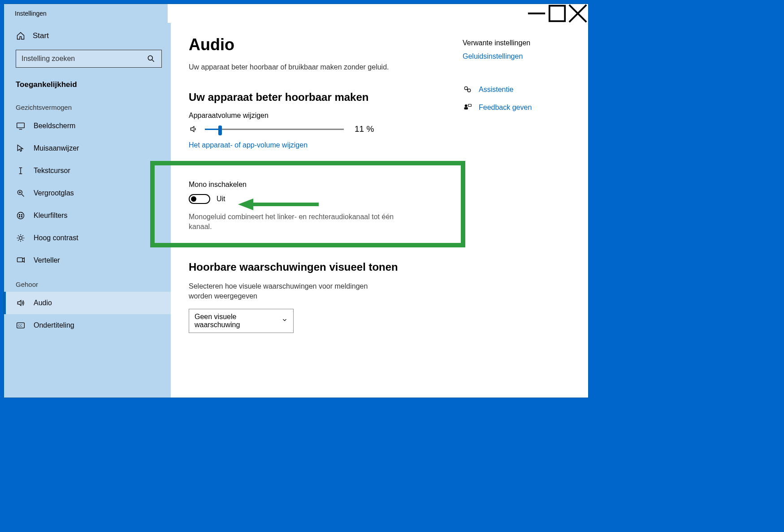 This screenshot has height=532, width=784. I want to click on sidebar-item-label: Tekstcursor, so click(52, 171).